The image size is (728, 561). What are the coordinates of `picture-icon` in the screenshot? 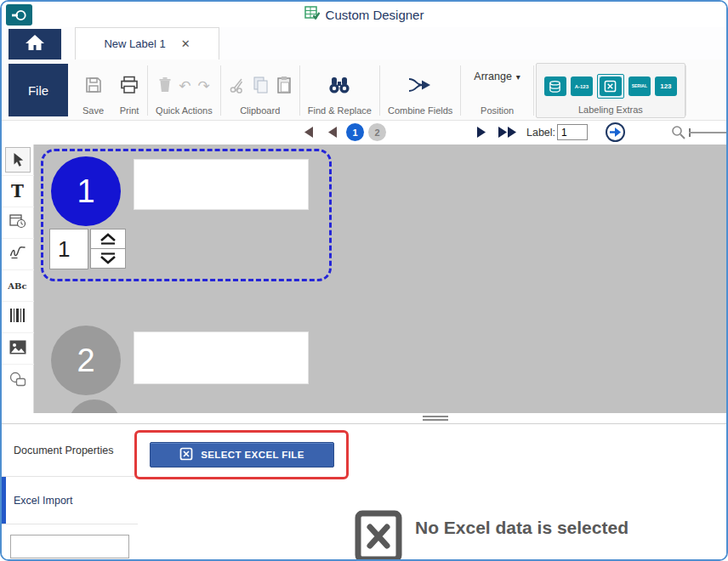 It's located at (18, 348).